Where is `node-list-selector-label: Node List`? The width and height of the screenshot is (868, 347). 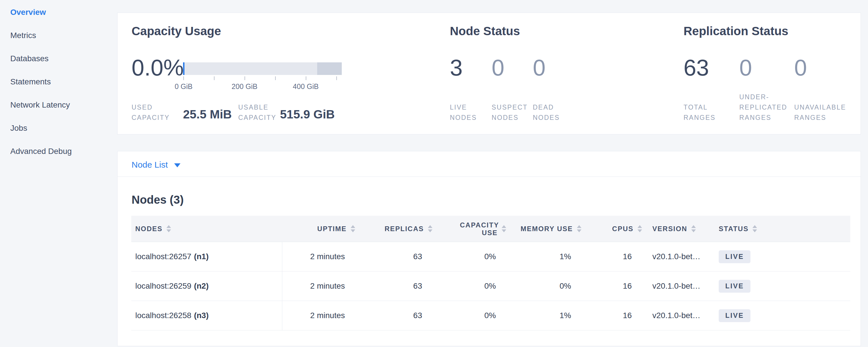 node-list-selector-label: Node List is located at coordinates (150, 165).